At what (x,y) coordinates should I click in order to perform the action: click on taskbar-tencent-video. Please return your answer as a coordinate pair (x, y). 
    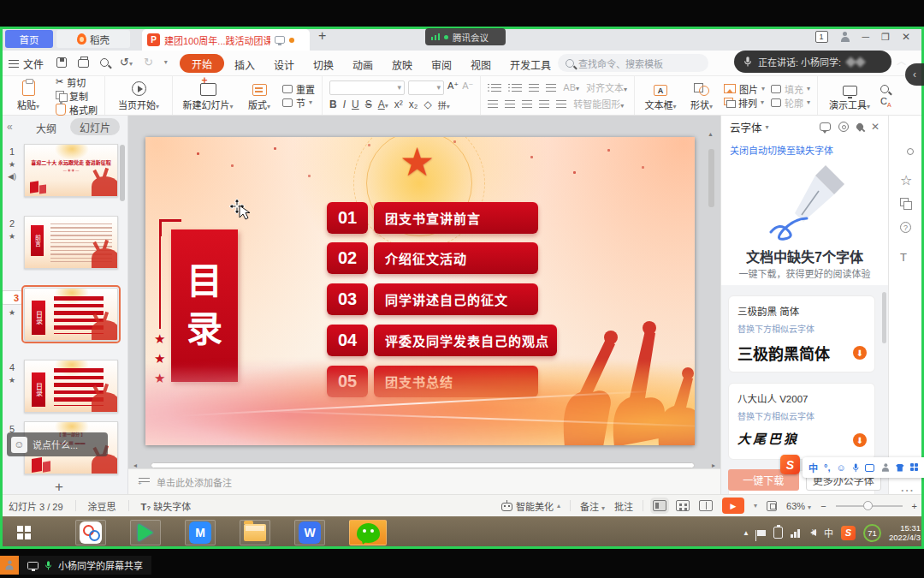
    Looking at the image, I should click on (145, 533).